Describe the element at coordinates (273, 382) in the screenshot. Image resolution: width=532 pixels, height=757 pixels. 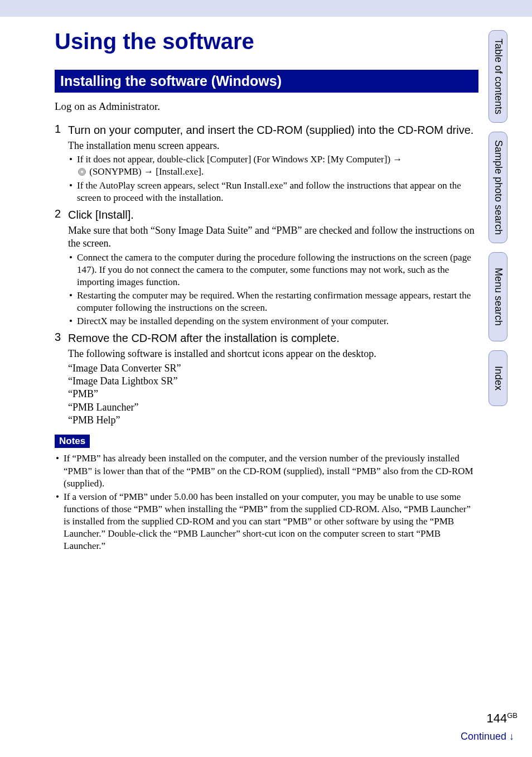
I see `software-item: “Image Data Lightbox SR”` at that location.